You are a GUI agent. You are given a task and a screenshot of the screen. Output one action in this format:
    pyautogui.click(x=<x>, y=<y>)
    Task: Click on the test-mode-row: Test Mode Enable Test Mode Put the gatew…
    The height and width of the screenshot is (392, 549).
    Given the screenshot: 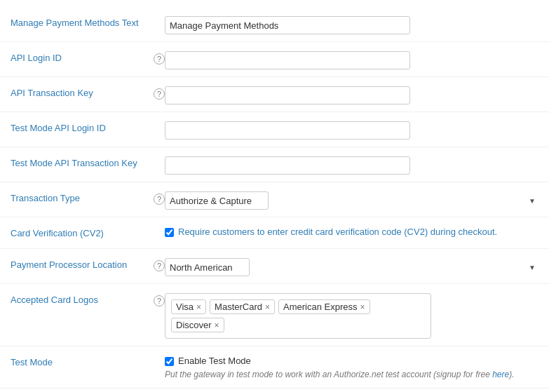 What is the action you would take?
    pyautogui.click(x=275, y=367)
    